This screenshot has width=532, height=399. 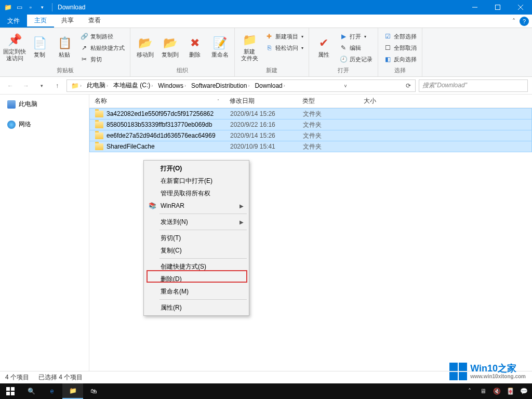 I want to click on tray-up-icon: ˄, so click(x=470, y=391).